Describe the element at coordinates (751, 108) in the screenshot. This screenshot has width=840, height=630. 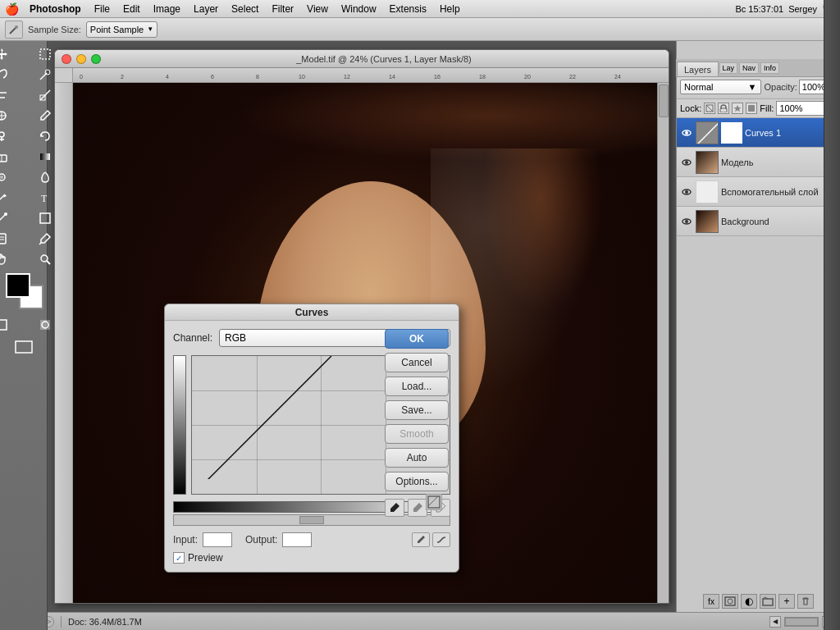
I see `lock-all-button` at that location.